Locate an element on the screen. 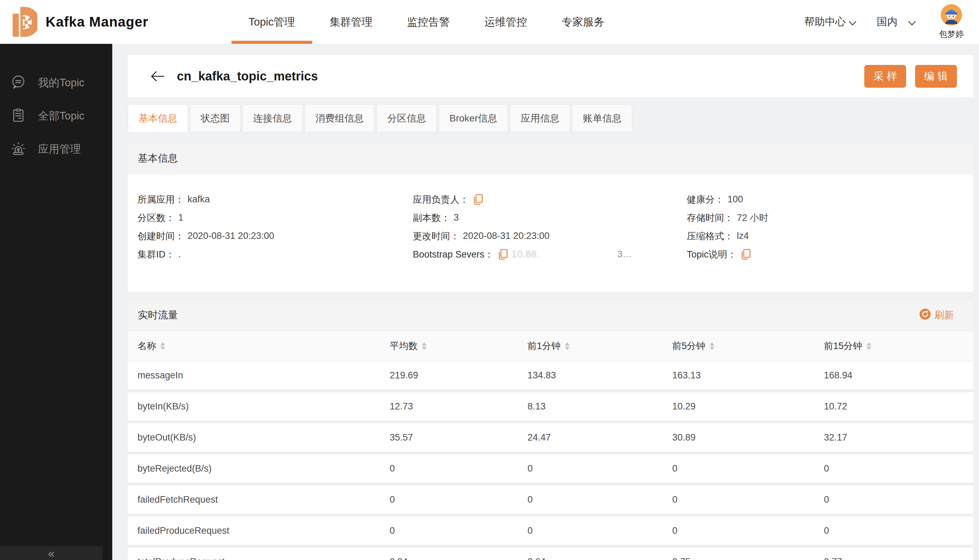 This screenshot has height=560, width=979. table-row: byteOut(KB/s) 35.57 24.47 30.89 32.17 is located at coordinates (551, 439).